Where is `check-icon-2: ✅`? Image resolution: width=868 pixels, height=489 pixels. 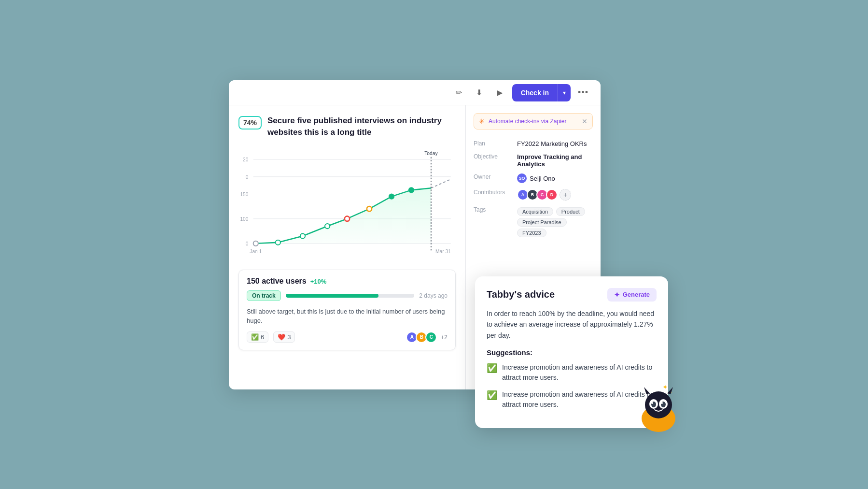 check-icon-2: ✅ is located at coordinates (492, 395).